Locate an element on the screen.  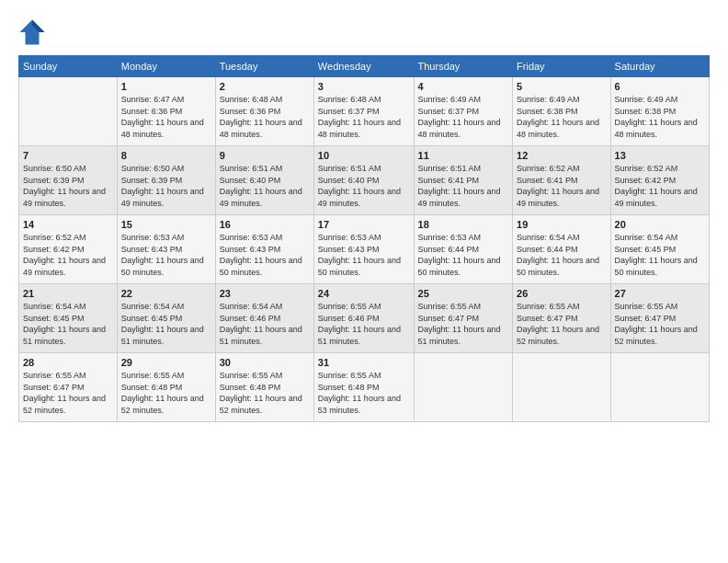
weekday-header-row: SundayMondayTuesdayWednesdayThursdayFrid… is located at coordinates (364, 66).